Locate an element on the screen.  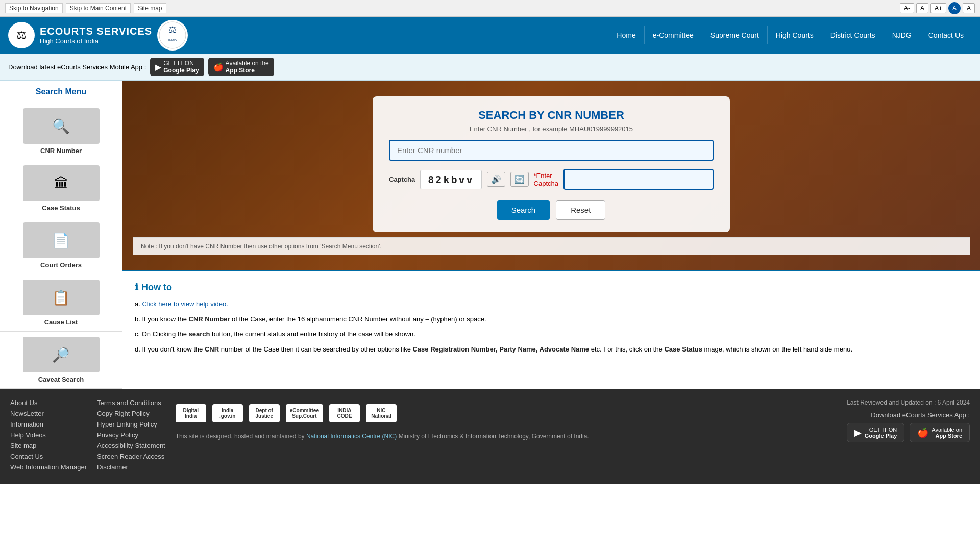
btn-row: Search Reset is located at coordinates (551, 210).